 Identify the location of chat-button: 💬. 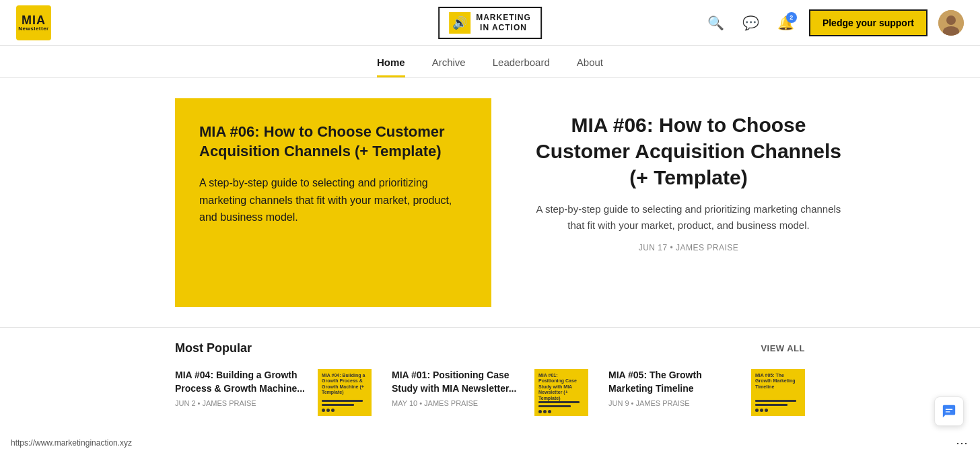
(751, 23).